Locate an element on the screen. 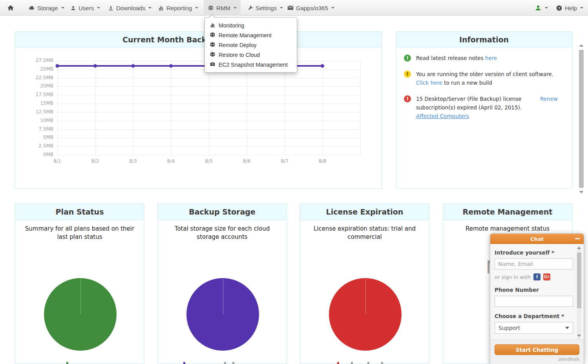 This screenshot has height=364, width=588. user-menu-button is located at coordinates (541, 8).